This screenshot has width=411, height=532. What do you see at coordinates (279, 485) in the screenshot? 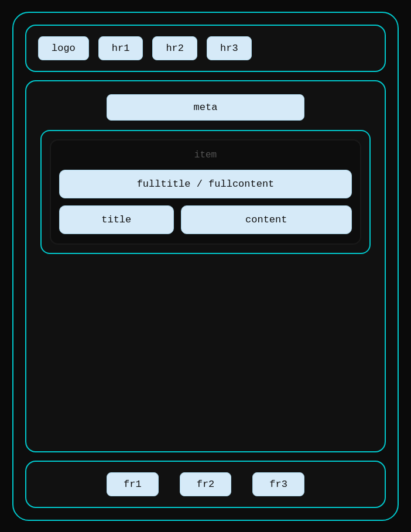
I see `footer-fr3: fr3` at bounding box center [279, 485].